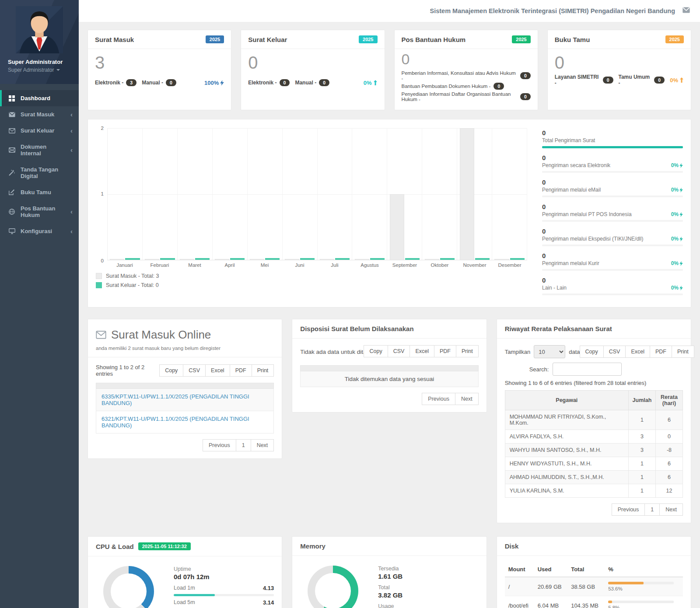  Describe the element at coordinates (39, 98) in the screenshot. I see `sidebar-item-dashboard: Dashboard` at that location.